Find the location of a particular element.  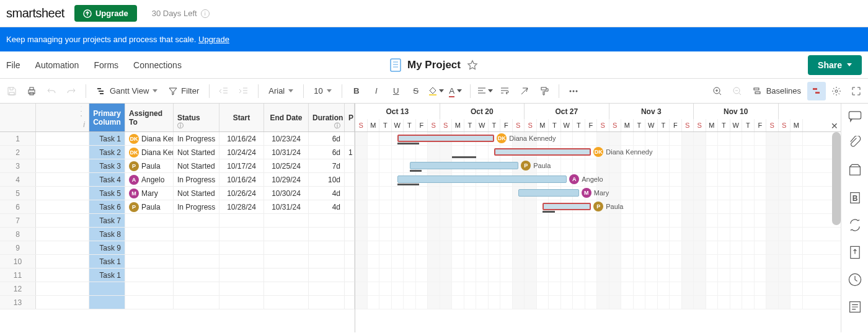

info-icon: i is located at coordinates (205, 14).